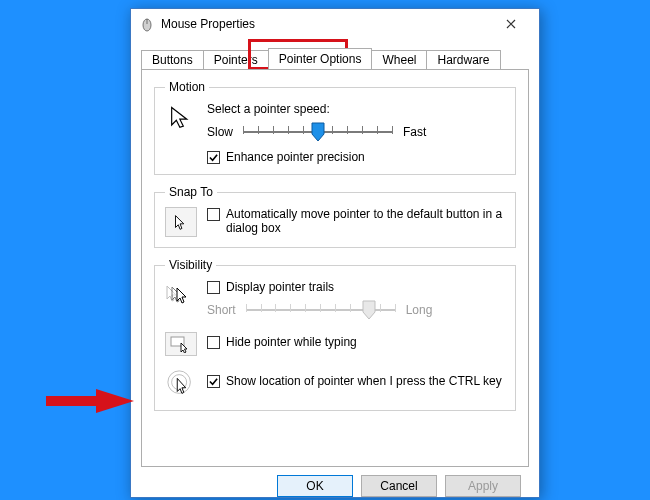  I want to click on group-motion-legend: Motion, so click(187, 87).